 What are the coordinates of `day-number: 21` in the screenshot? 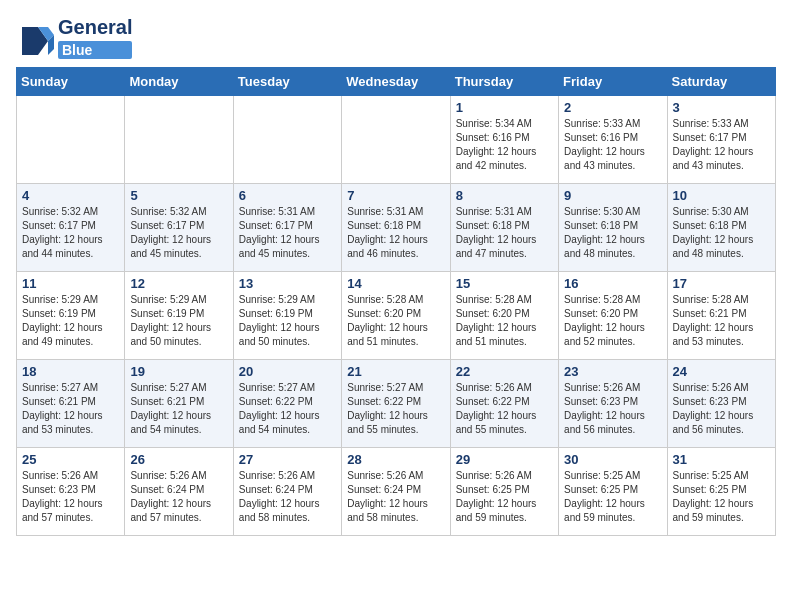 It's located at (396, 372).